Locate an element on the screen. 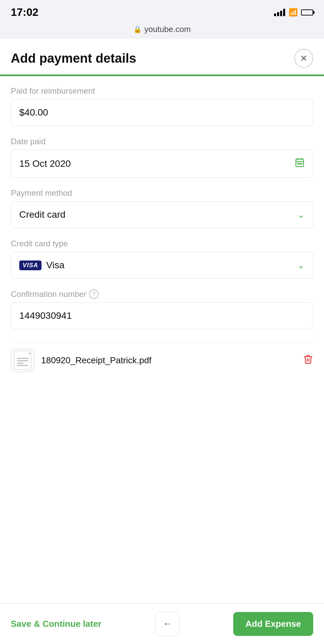  confirmation-number-input is located at coordinates (162, 316).